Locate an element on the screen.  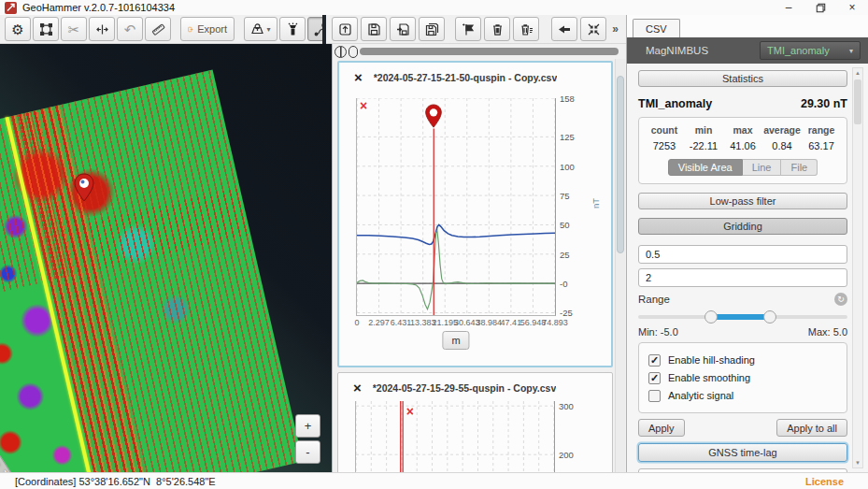
x-axis-tick-label: 0 is located at coordinates (357, 323).